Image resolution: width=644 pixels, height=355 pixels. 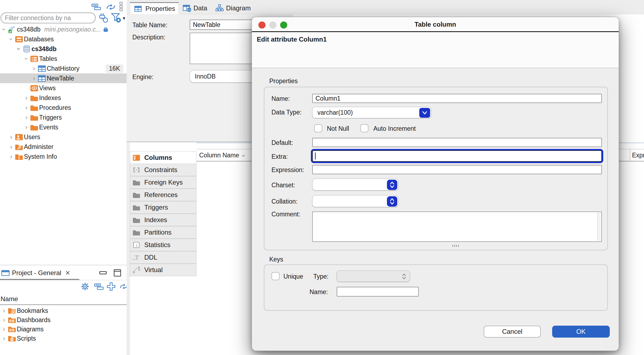 I want to click on dialog-resize-handle, so click(x=456, y=246).